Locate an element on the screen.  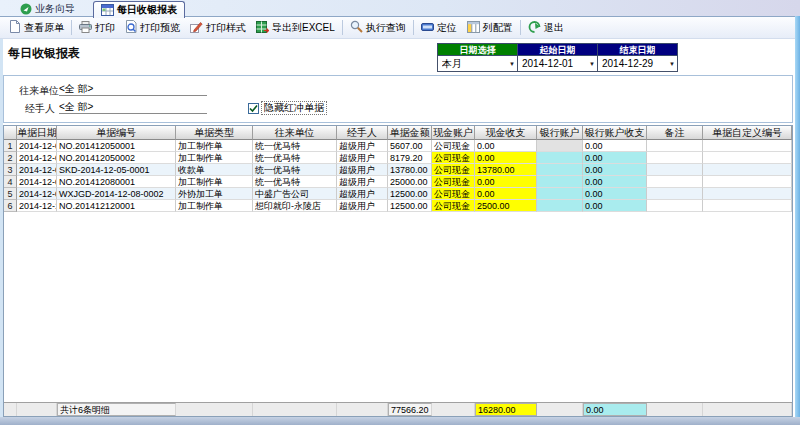
column-header: 经手人 is located at coordinates (362, 133).